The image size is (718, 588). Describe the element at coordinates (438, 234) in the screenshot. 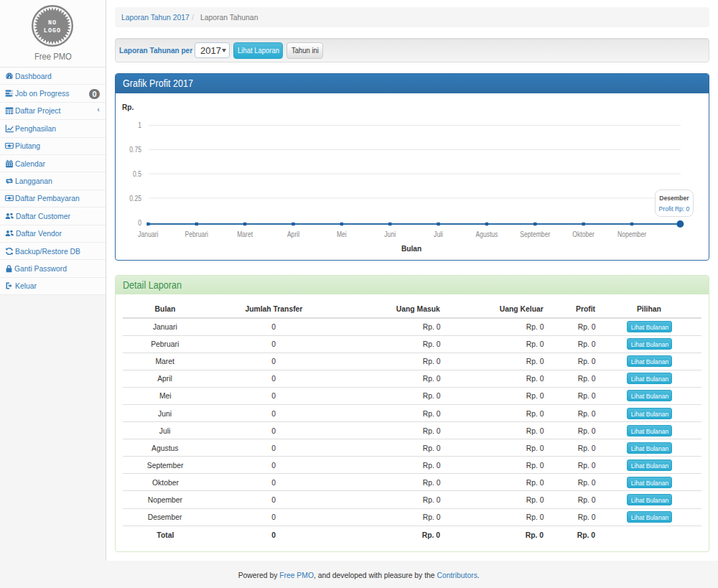

I see `svg-text: Juli` at that location.